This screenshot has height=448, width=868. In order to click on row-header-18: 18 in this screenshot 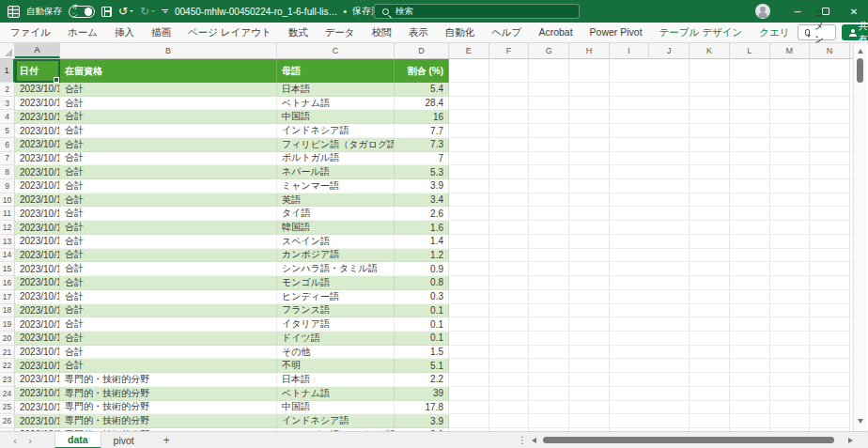, I will do `click(8, 312)`.